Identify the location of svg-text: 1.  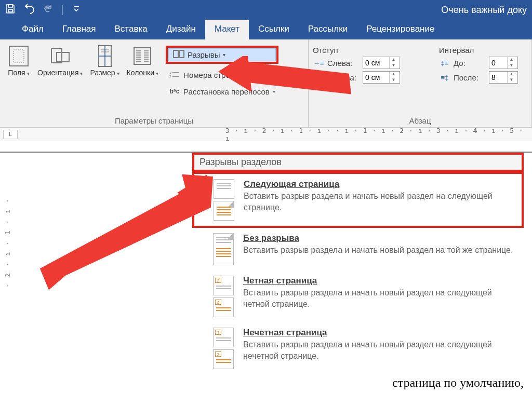
(170, 73).